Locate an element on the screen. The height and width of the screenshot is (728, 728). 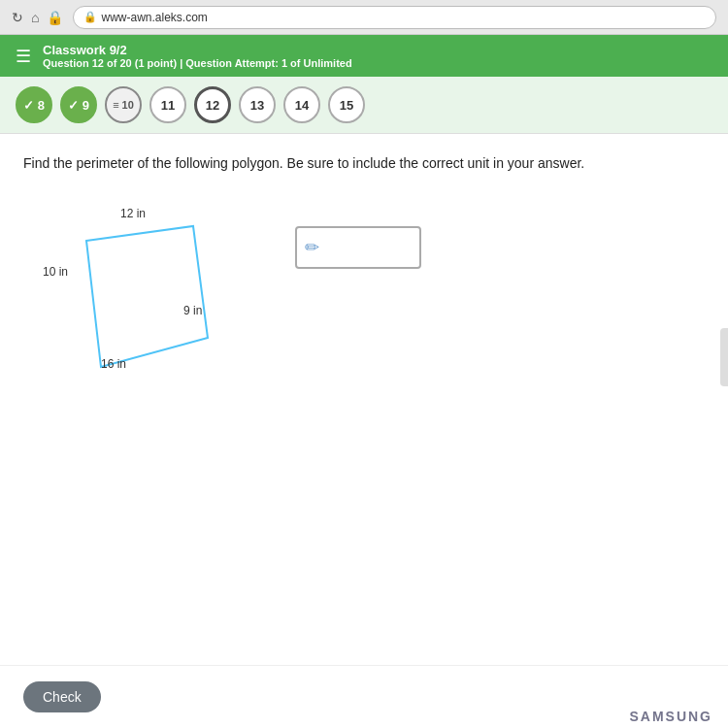
lock-icon: 🔒 is located at coordinates (54, 17).